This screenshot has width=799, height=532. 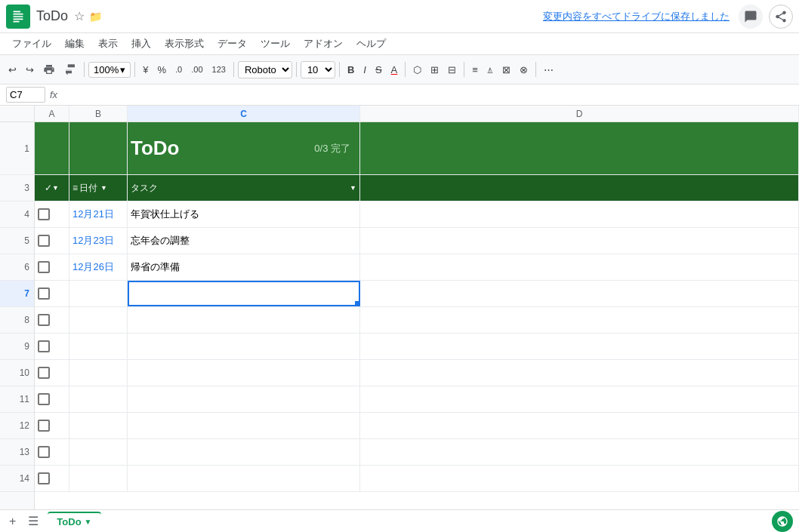 I want to click on bold-button: B, so click(x=350, y=69).